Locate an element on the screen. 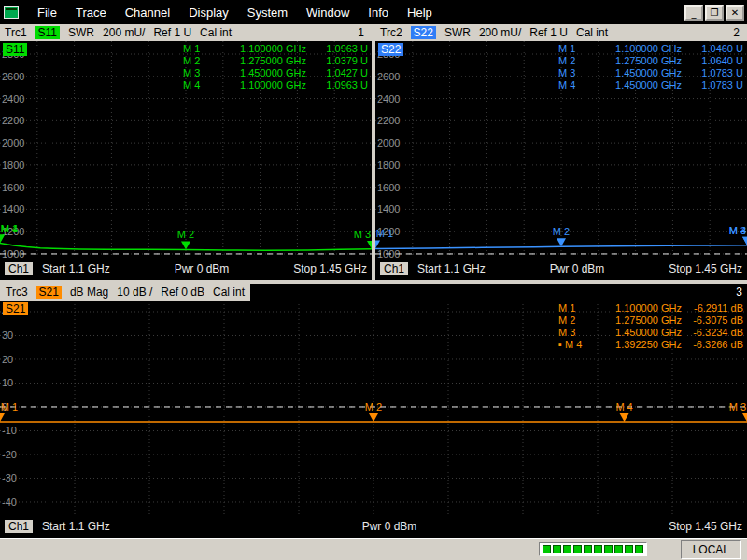 This screenshot has height=560, width=747. minimize-button: _ is located at coordinates (694, 13).